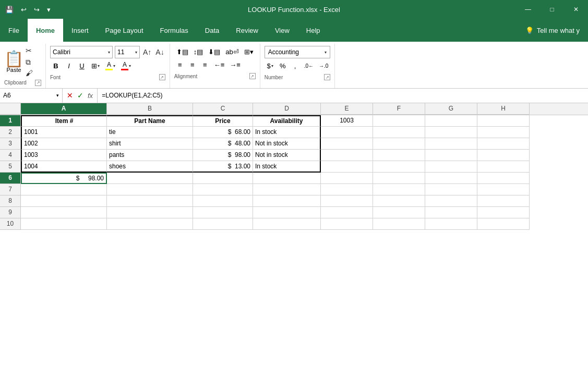  What do you see at coordinates (451, 144) in the screenshot?
I see `cell-G3` at bounding box center [451, 144].